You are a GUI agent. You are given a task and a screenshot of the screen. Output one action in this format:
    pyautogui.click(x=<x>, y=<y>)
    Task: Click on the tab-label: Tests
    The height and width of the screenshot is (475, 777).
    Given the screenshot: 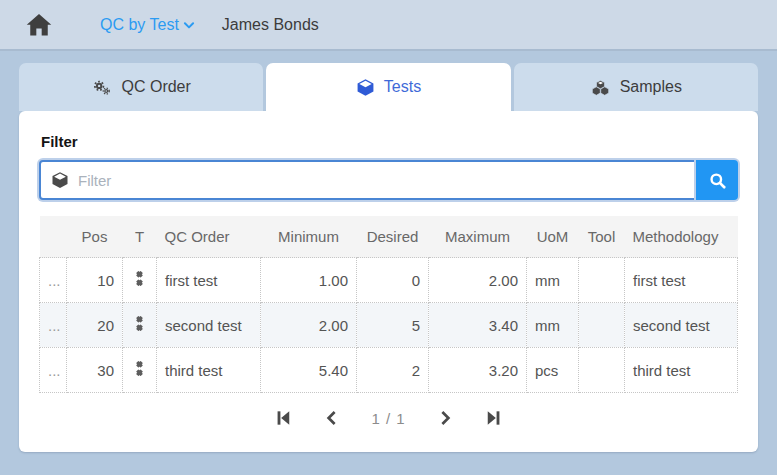 What is the action you would take?
    pyautogui.click(x=402, y=87)
    